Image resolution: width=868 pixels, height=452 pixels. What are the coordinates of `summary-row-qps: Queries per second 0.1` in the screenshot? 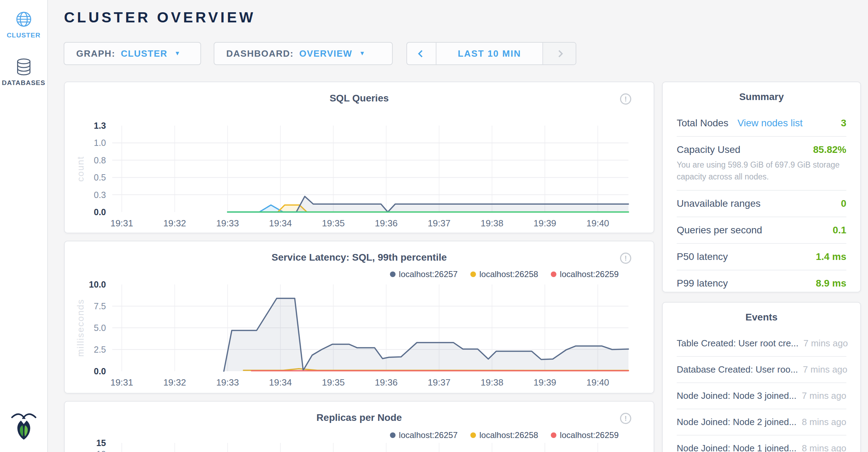 It's located at (762, 231).